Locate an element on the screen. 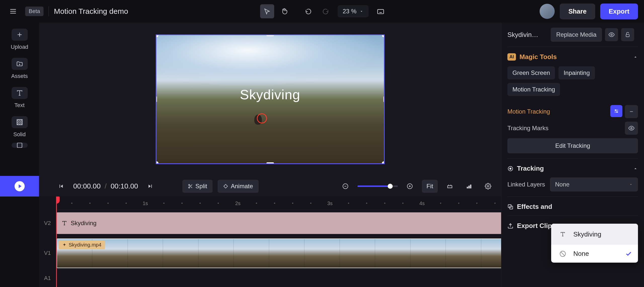 The width and height of the screenshot is (644, 287). tracking-header: Tracking is located at coordinates (573, 168).